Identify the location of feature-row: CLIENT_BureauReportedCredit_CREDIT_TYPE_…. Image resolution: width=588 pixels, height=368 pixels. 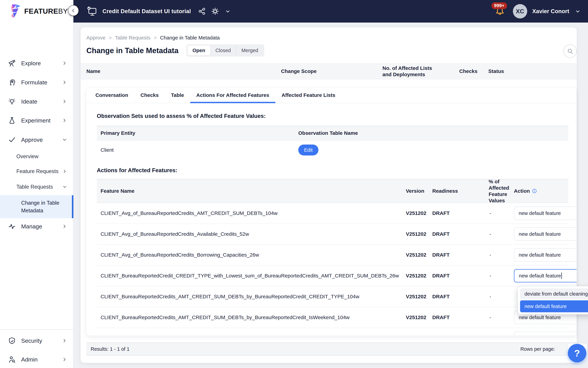
(333, 276).